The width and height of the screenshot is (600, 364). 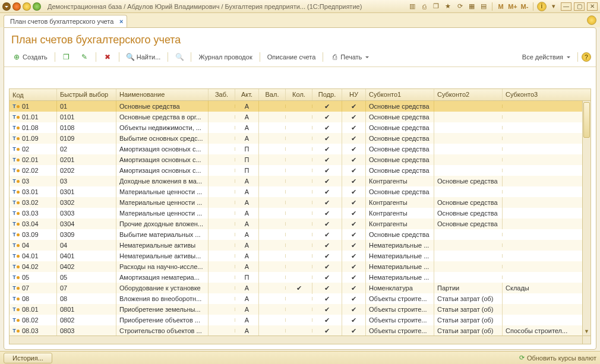 I want to click on col-nu: НУ, so click(x=354, y=95).